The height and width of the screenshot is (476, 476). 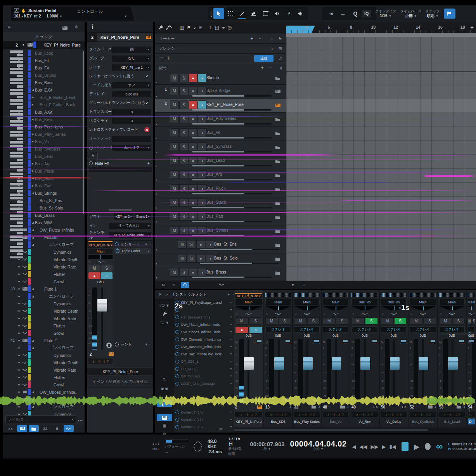 I want to click on blocks-icon: ⊞, so click(x=280, y=49).